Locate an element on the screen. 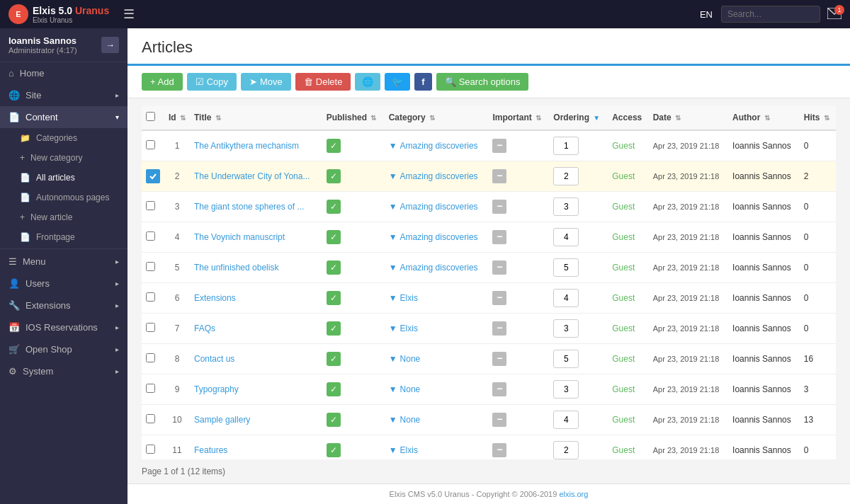 The height and width of the screenshot is (504, 850). sidebar-item-categories: 📁 Categories is located at coordinates (64, 138).